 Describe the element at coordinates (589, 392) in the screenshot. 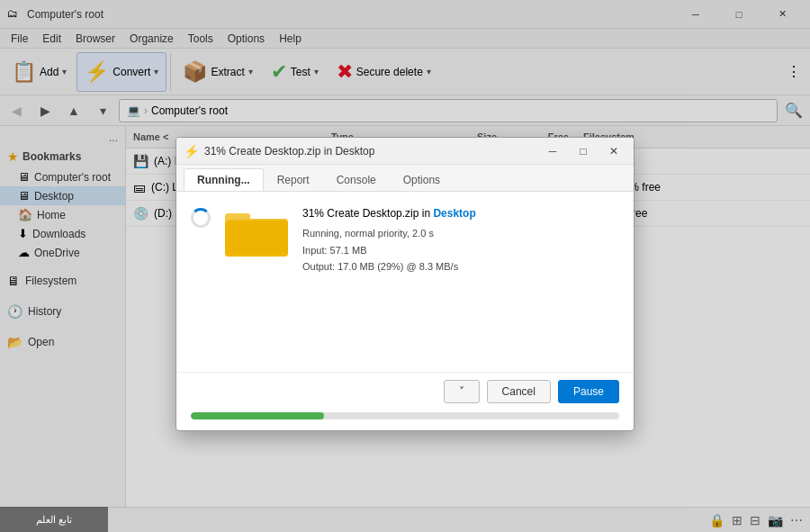

I see `pause-button: Pause` at that location.